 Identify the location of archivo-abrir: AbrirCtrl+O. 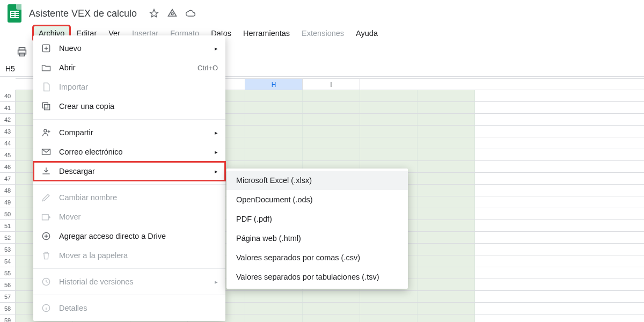
(129, 68).